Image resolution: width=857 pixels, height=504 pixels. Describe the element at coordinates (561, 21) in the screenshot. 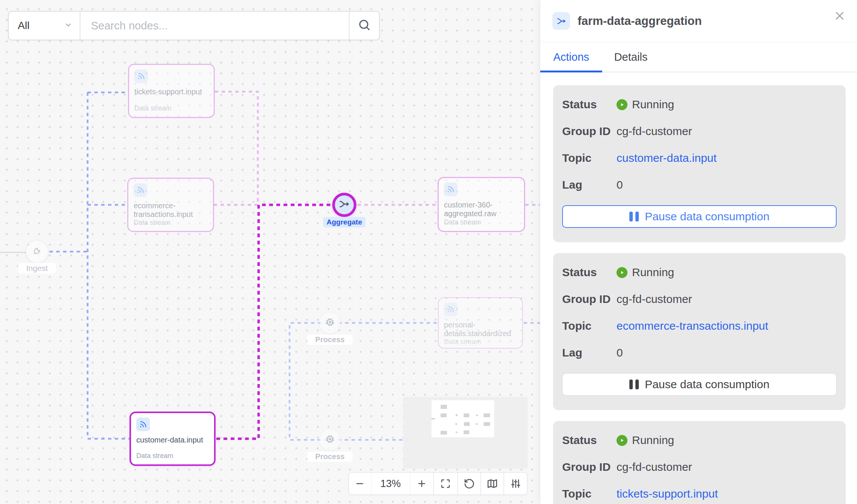

I see `aggregation-icon` at that location.